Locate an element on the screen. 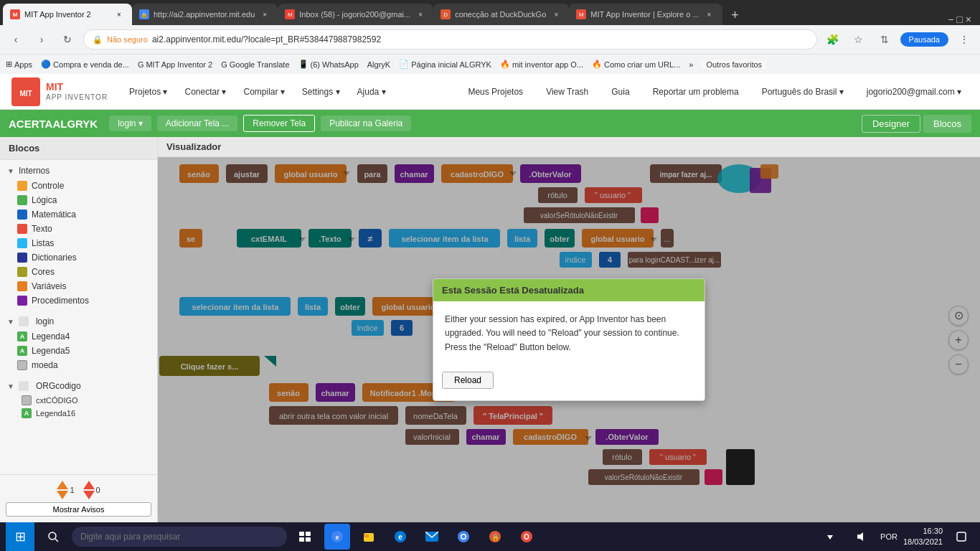 This screenshot has width=980, height=551. taskbar-mail-icon is located at coordinates (432, 537).